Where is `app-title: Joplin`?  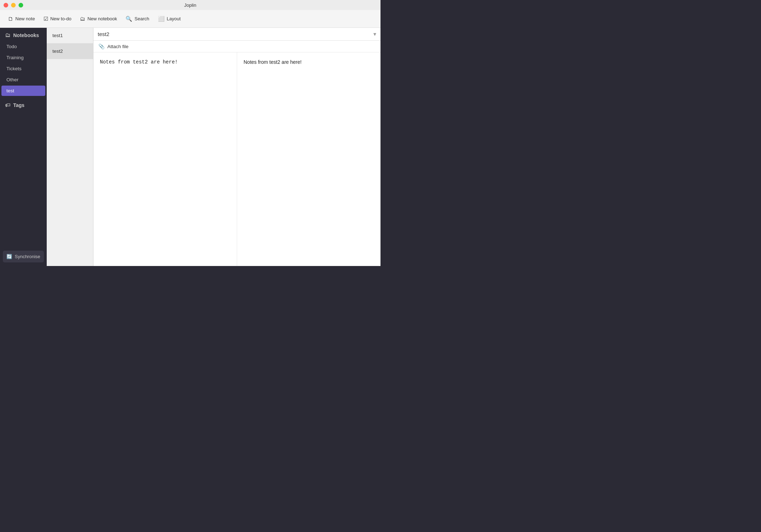 app-title: Joplin is located at coordinates (190, 5).